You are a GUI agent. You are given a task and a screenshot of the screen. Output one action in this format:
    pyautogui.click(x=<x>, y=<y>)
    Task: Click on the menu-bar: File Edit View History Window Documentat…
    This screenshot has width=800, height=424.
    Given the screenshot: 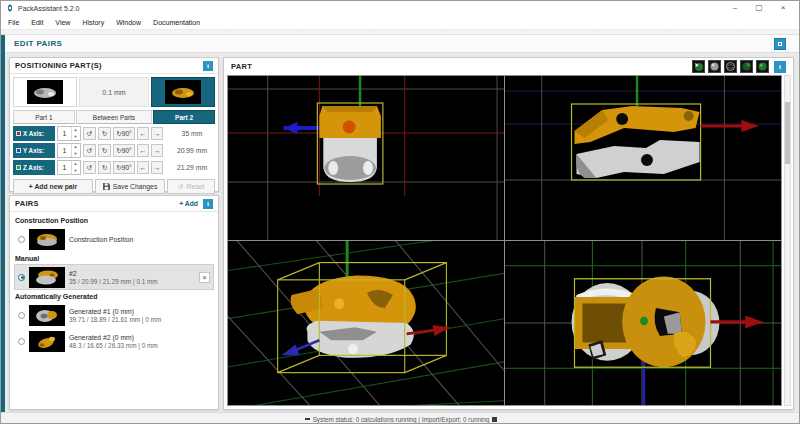 What is the action you would take?
    pyautogui.click(x=400, y=22)
    